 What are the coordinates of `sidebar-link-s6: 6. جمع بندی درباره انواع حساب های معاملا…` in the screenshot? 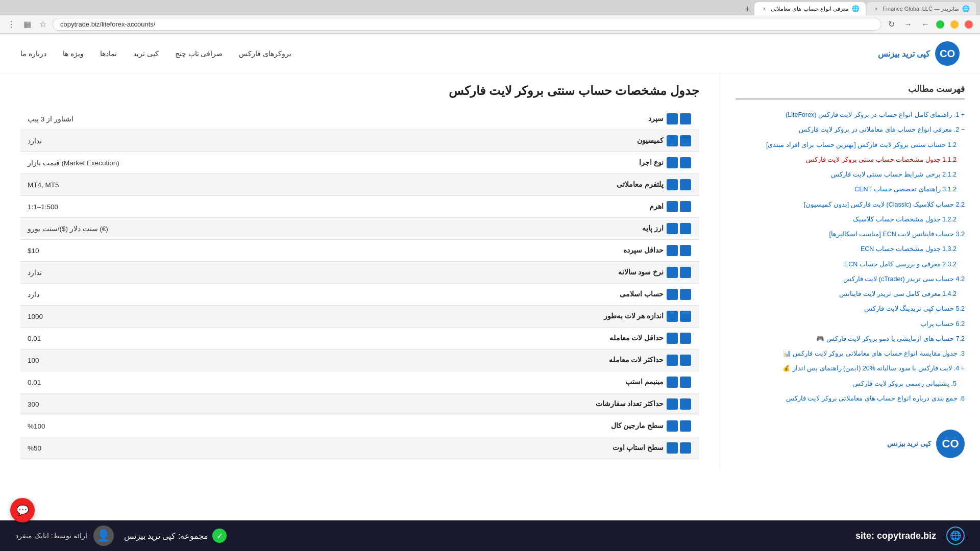 It's located at (875, 398).